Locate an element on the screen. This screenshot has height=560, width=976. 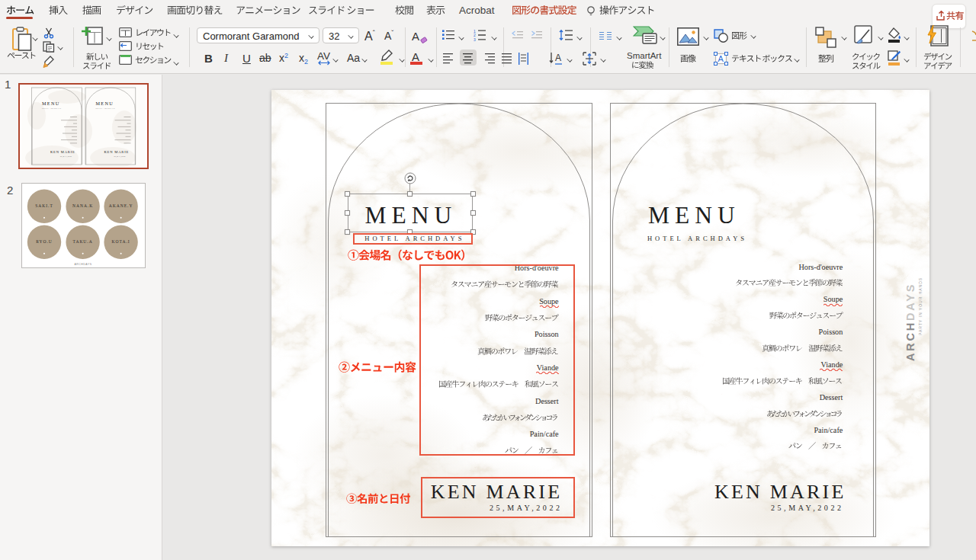
svg-text: SAKI.T is located at coordinates (44, 206).